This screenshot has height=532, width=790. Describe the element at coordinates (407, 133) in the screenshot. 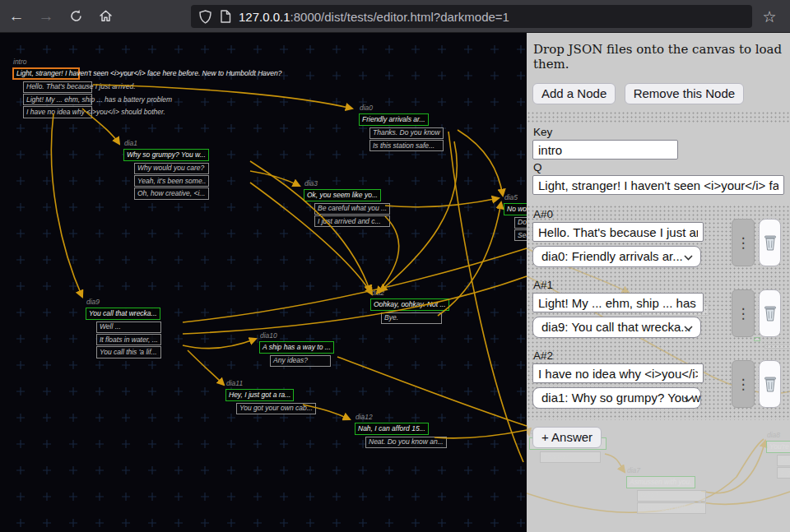

I see `node-answer-box: Thanks. Do you know` at that location.